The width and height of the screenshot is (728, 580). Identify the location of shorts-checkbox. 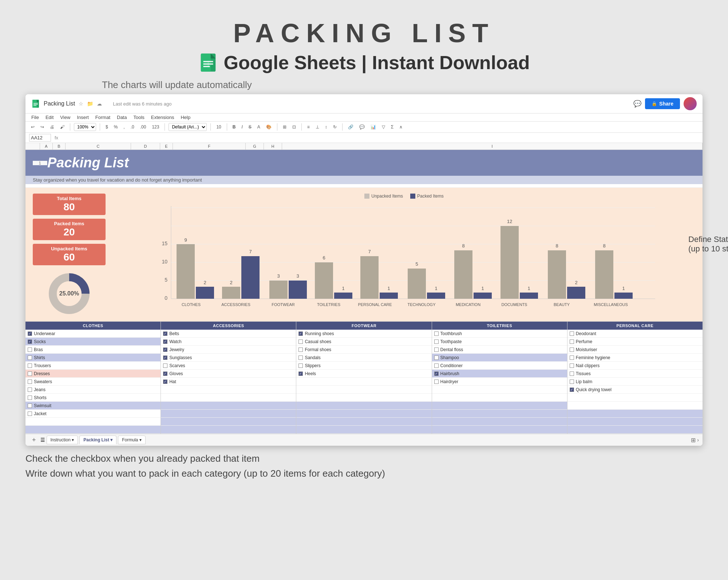
(30, 398).